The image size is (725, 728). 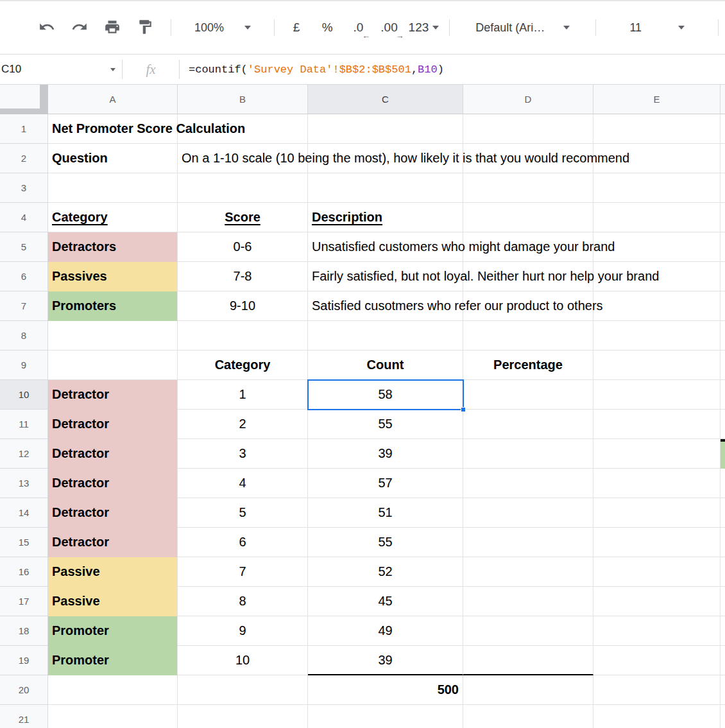 What do you see at coordinates (24, 716) in the screenshot?
I see `row-header-21: 21` at bounding box center [24, 716].